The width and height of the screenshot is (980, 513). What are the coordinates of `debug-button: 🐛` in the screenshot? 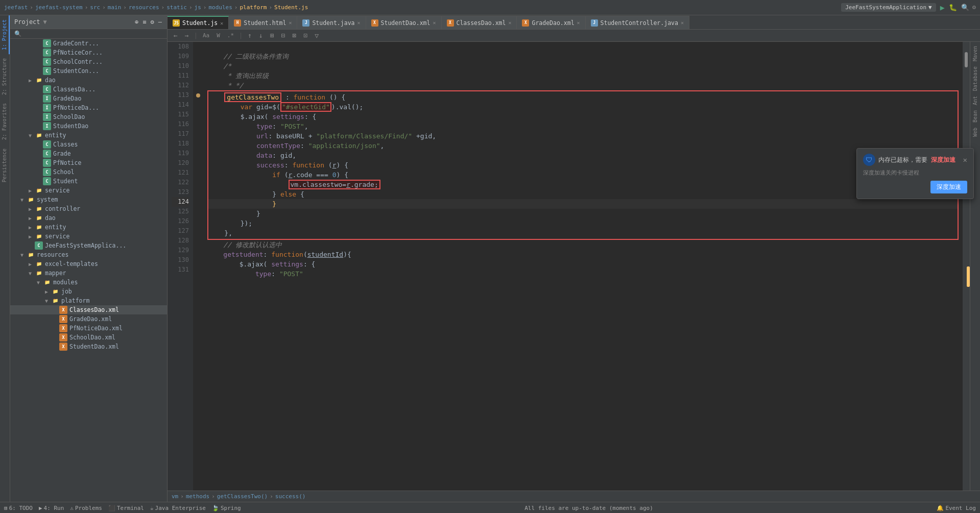 It's located at (953, 7).